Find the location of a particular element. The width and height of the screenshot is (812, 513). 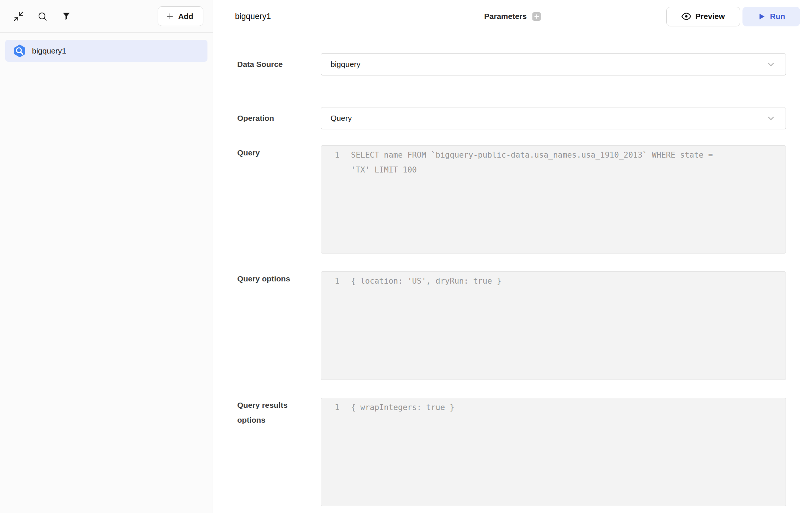

editor-line: 1 SELECT name FROM `bigquery-public-data… is located at coordinates (553, 161).